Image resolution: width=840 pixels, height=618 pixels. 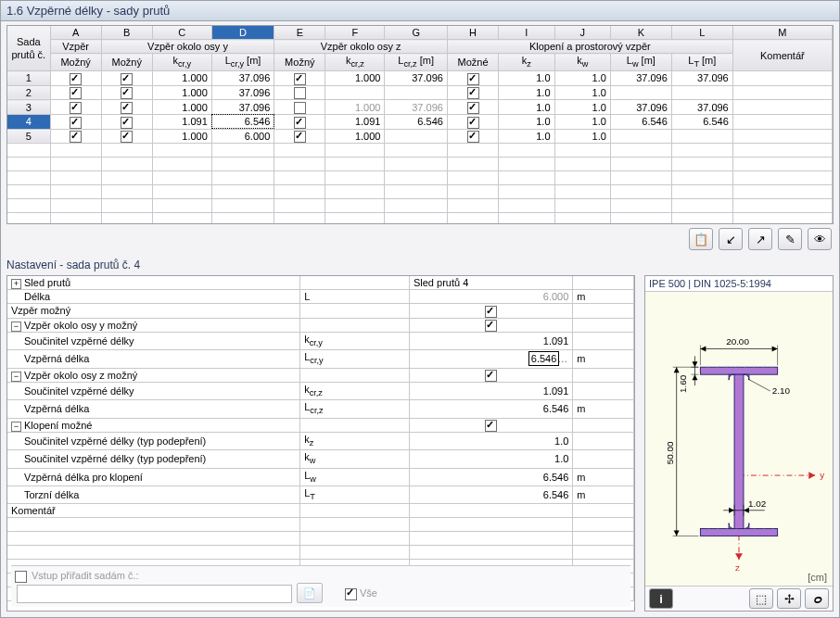 What do you see at coordinates (243, 33) in the screenshot?
I see `col-D: D` at bounding box center [243, 33].